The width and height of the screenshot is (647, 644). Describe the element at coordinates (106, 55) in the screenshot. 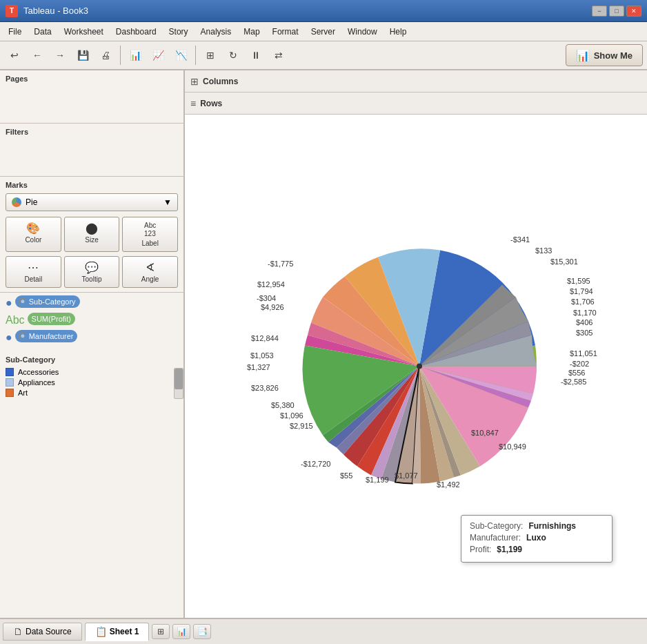

I see `toolbar-print: 🖨` at that location.